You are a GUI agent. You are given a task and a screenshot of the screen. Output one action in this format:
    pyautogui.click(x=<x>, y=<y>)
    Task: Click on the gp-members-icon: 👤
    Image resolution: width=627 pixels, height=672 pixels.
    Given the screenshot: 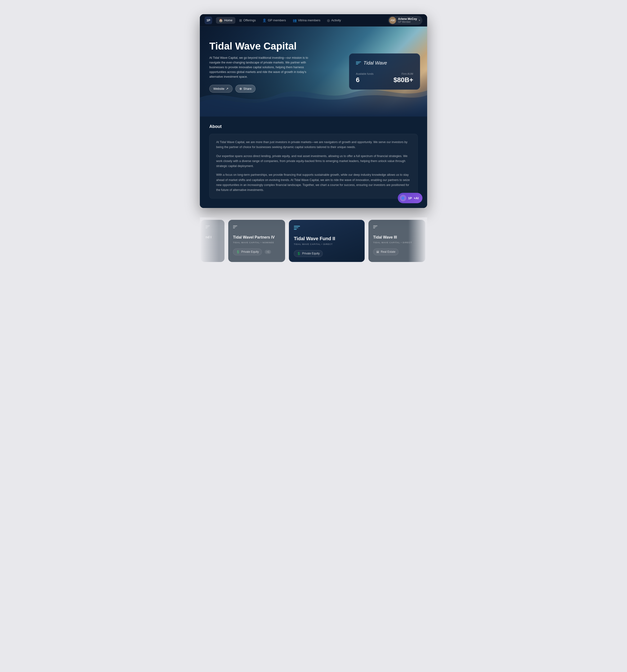 What is the action you would take?
    pyautogui.click(x=265, y=20)
    